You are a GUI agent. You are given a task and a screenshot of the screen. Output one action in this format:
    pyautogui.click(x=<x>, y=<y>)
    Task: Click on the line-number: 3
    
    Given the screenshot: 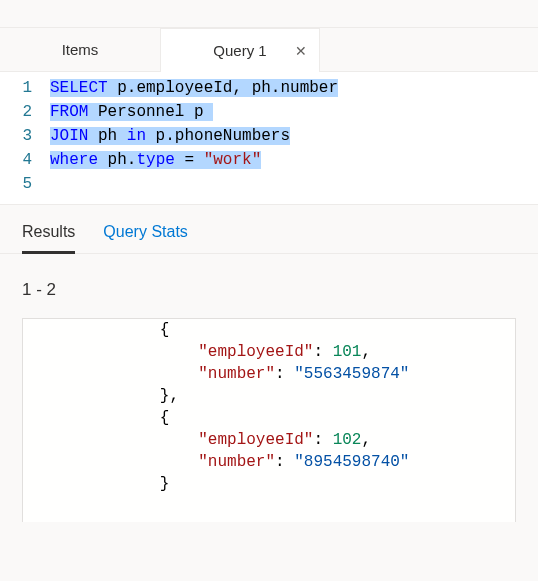 What is the action you would take?
    pyautogui.click(x=16, y=136)
    